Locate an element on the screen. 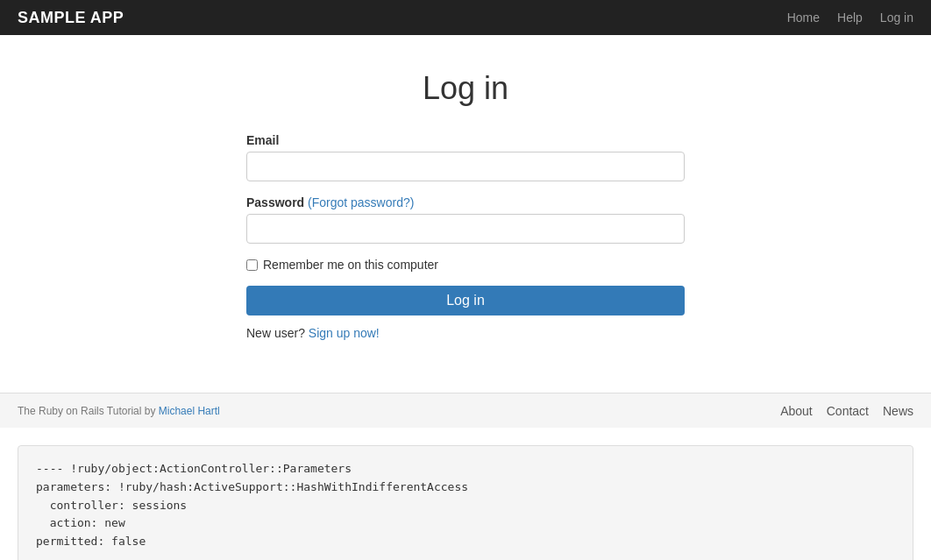  footer-top: The Ruby on Rails Tutorial by Michael Ha… is located at coordinates (466, 410).